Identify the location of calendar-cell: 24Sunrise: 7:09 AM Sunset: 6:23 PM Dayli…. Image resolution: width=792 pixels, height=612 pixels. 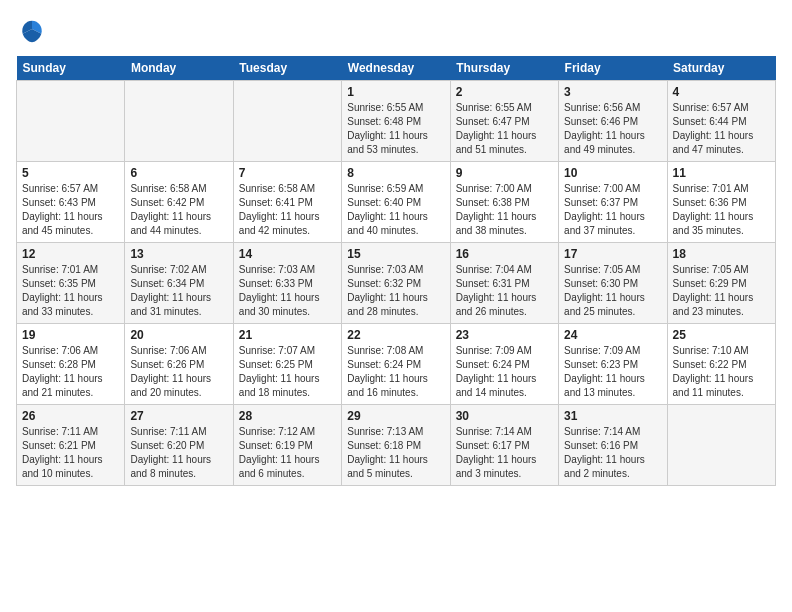
(613, 364).